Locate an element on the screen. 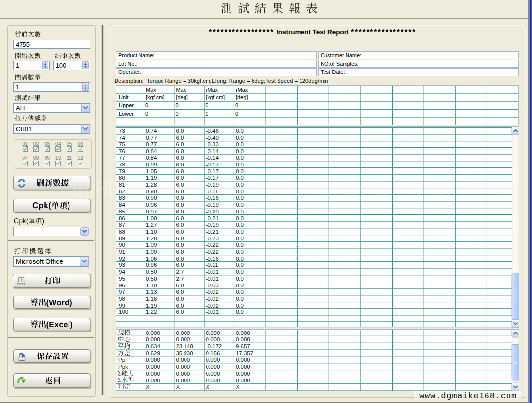 This screenshot has height=403, width=532. svg-text: rMax is located at coordinates (242, 89).